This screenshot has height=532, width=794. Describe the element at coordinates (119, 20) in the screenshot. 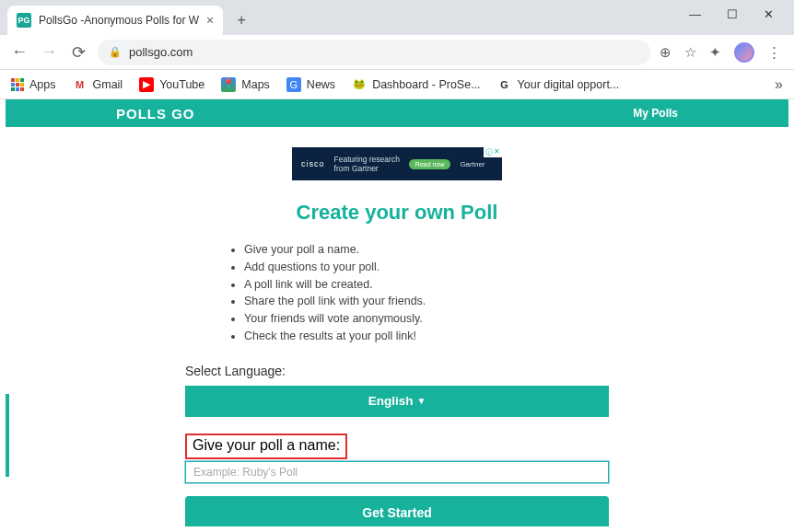

I see `tab-title: PollsGo -Anonymous Polls for W` at that location.